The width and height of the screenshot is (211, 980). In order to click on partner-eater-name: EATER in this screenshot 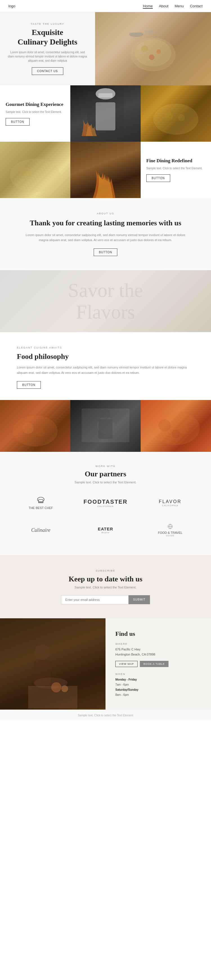, I will do `click(106, 529)`.